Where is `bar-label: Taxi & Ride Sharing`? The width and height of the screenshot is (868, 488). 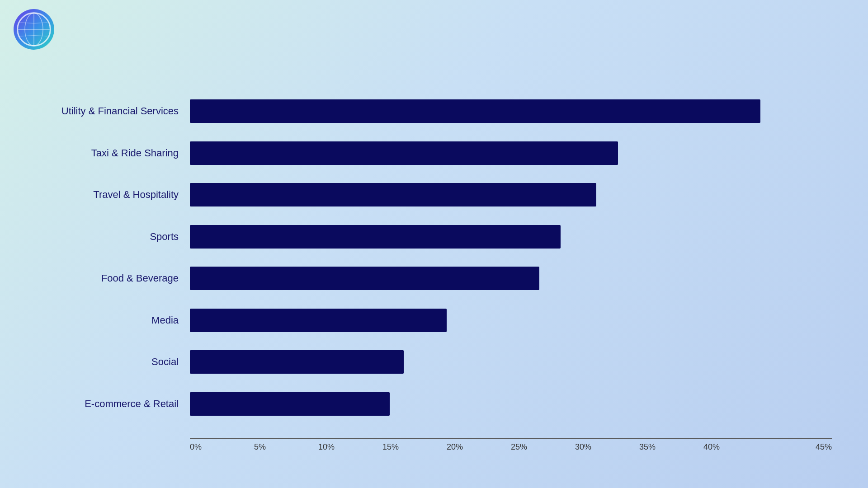 bar-label: Taxi & Ride Sharing is located at coordinates (118, 153).